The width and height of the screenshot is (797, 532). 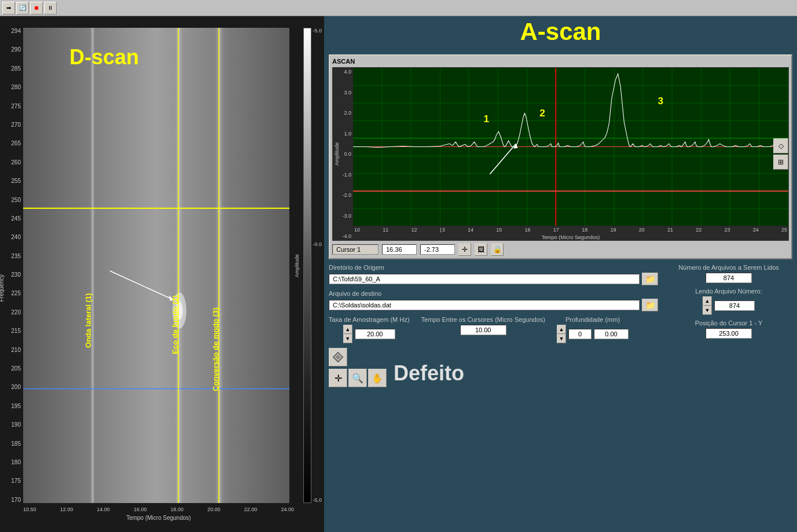 I want to click on taxa-group: Taxa de Amostragem (M Hz) ▲ ▼, so click(x=369, y=330).